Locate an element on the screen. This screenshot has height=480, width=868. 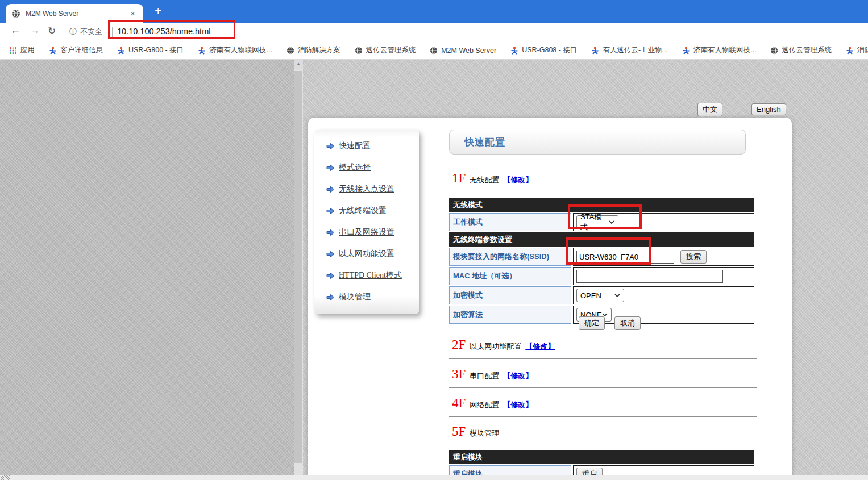
sidebar-item-ethernet: 以太网功能设置 is located at coordinates (373, 254).